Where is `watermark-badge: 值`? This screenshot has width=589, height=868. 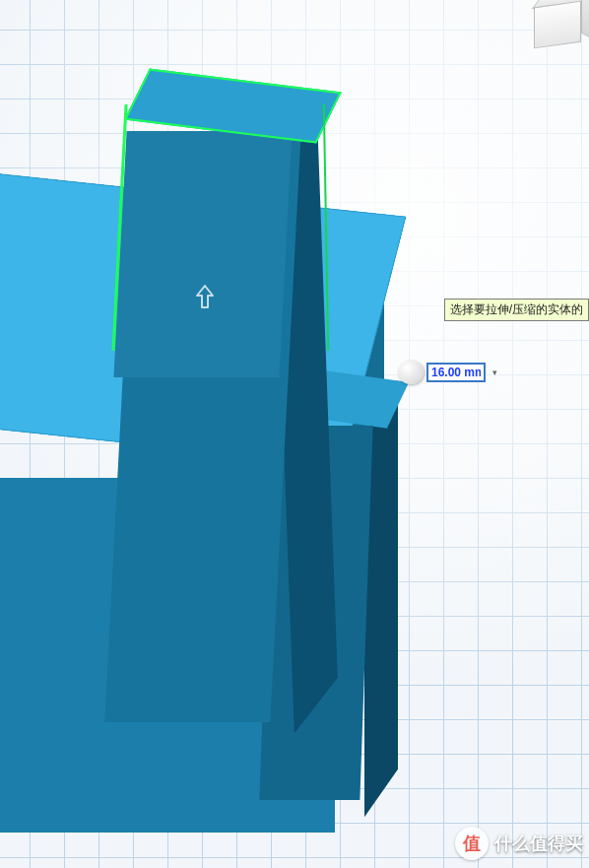 watermark-badge: 值 is located at coordinates (472, 843).